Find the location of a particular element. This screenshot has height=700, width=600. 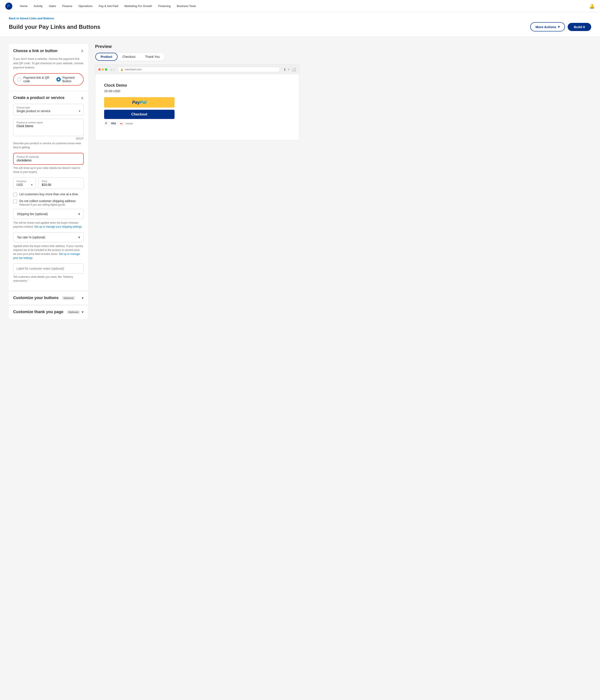

radio-circle-payment-button is located at coordinates (59, 79).